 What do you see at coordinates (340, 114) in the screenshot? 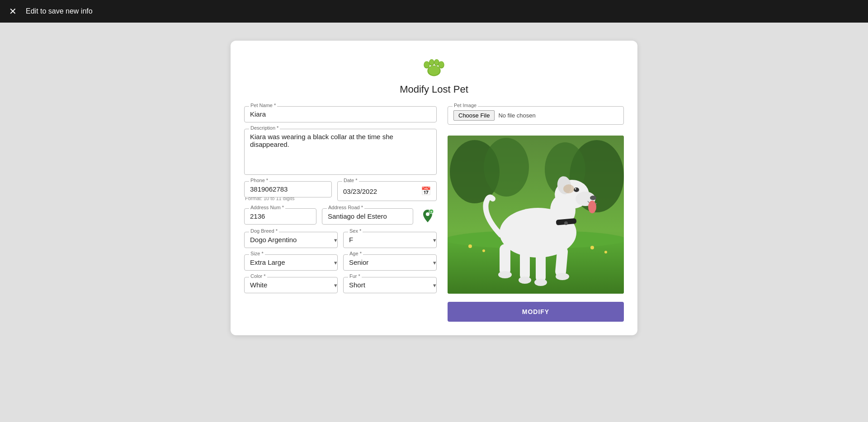
I see `pet-name-field: Pet Name *` at bounding box center [340, 114].